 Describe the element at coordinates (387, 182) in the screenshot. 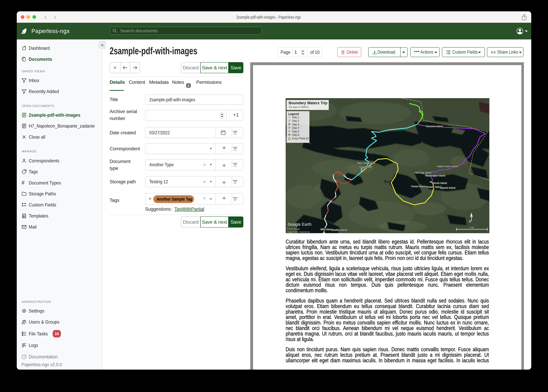

I see `svg-text: Text` at that location.